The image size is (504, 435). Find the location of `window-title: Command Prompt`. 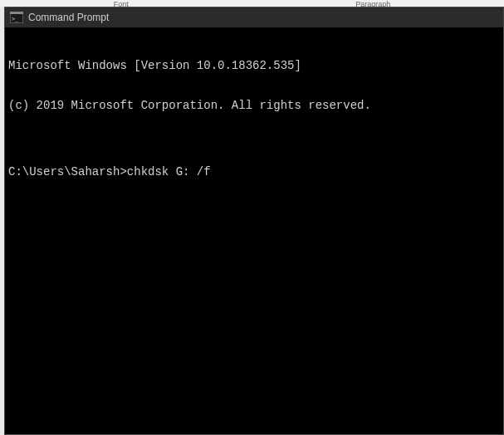

window-title: Command Prompt is located at coordinates (68, 17).